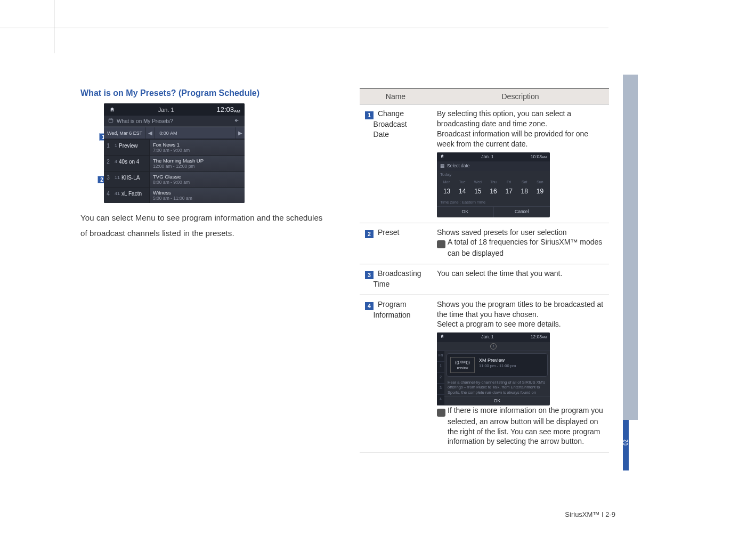 The width and height of the screenshot is (755, 560). What do you see at coordinates (395, 164) in the screenshot?
I see `name-cell: 1 Change00Broadcast00Date` at bounding box center [395, 164].